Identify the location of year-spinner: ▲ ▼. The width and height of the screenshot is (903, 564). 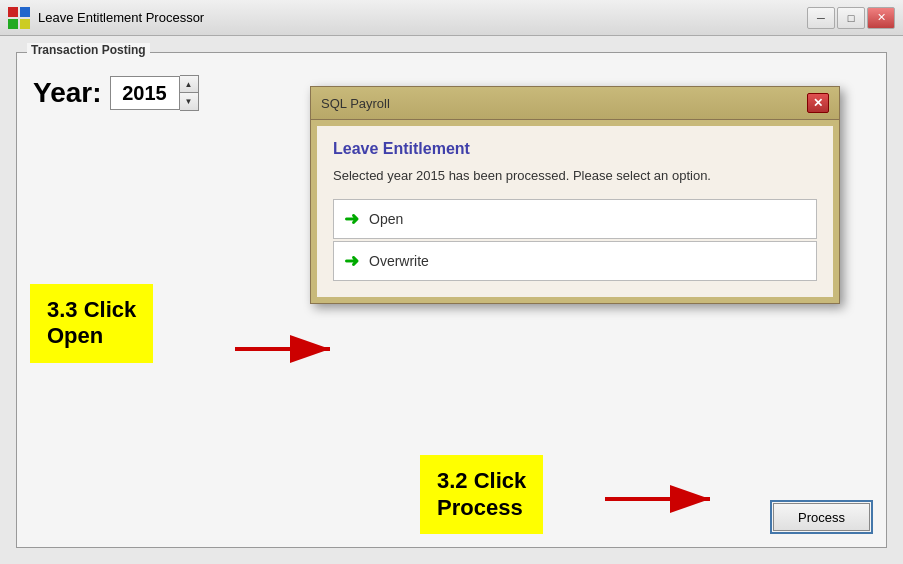
(154, 93).